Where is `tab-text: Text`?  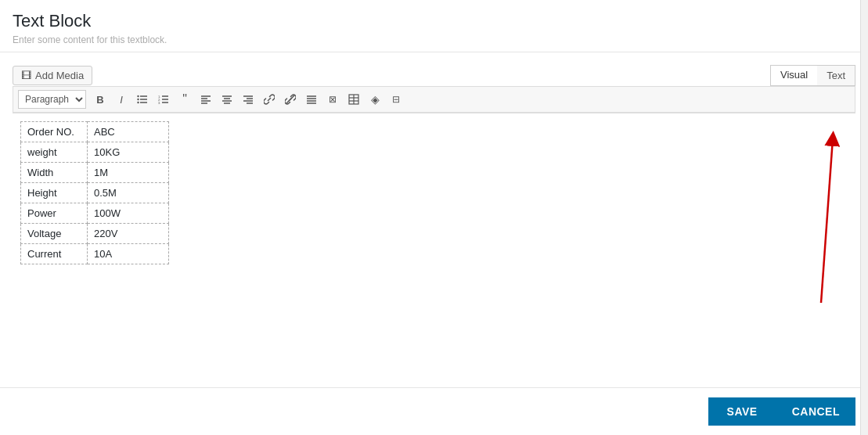 tab-text: Text is located at coordinates (836, 75).